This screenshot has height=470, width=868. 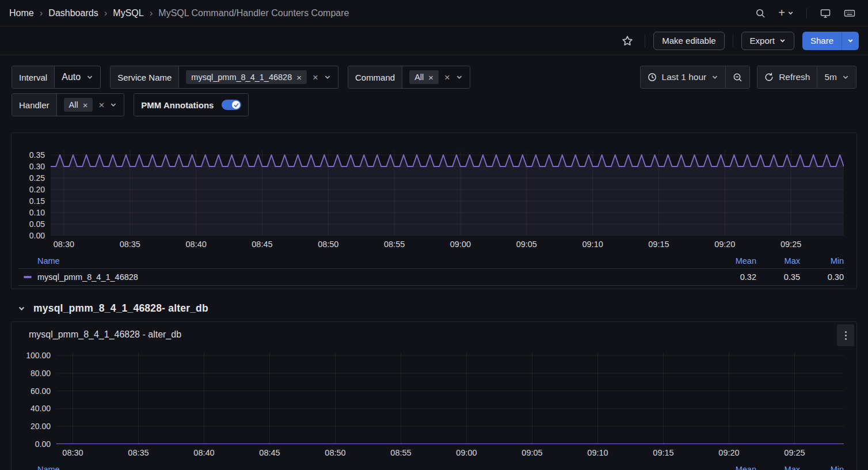 What do you see at coordinates (394, 244) in the screenshot?
I see `x-tick-label: 08:55` at bounding box center [394, 244].